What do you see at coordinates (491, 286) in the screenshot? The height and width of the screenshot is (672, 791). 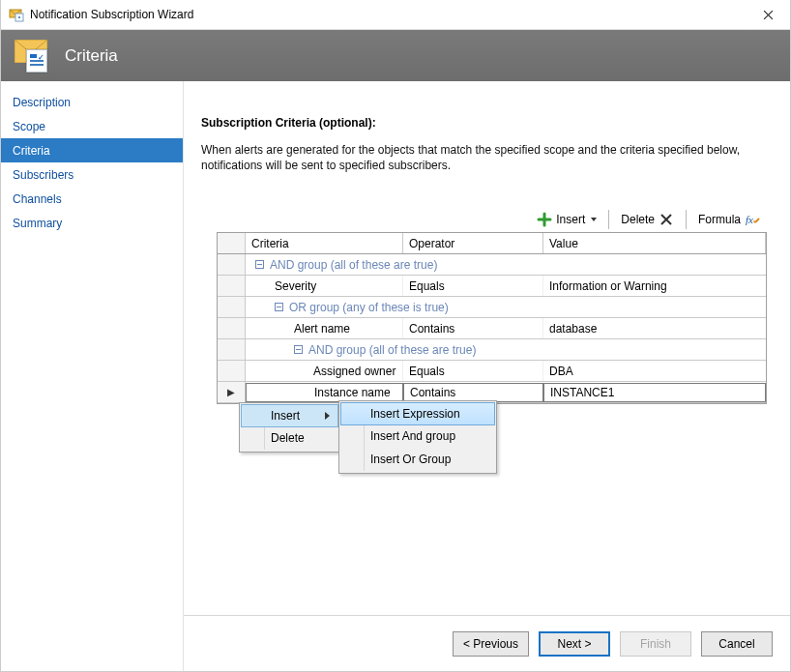 I see `table-row: Severity Equals Information or Warning` at bounding box center [491, 286].